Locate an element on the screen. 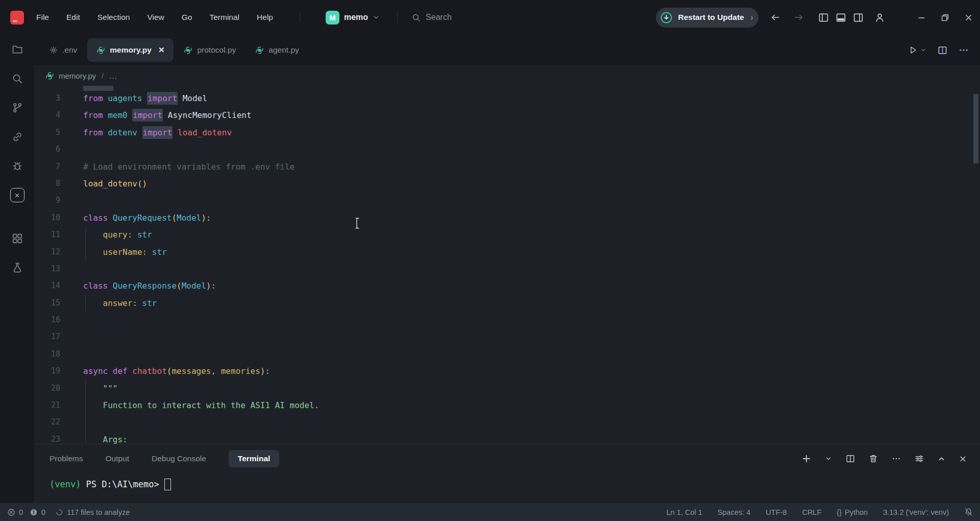 The height and width of the screenshot is (521, 980). code-line: 7# Load environment variables from .env … is located at coordinates (507, 167).